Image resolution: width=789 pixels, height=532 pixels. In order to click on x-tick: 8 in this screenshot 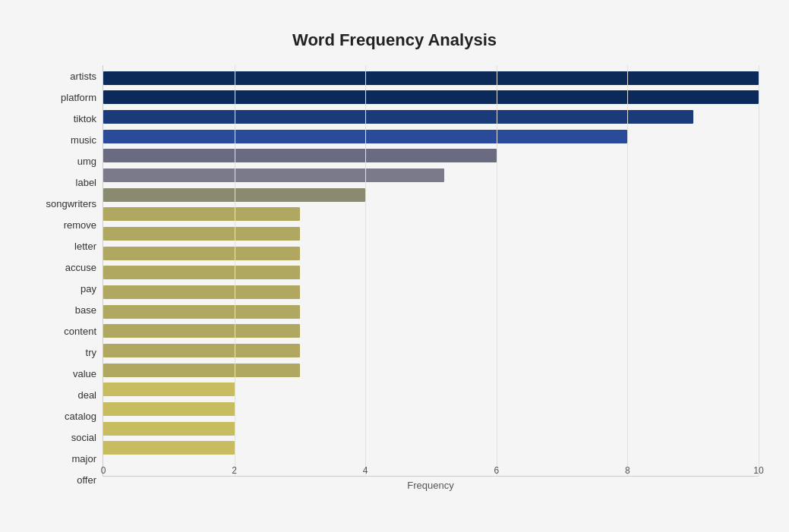, I will do `click(627, 471)`.